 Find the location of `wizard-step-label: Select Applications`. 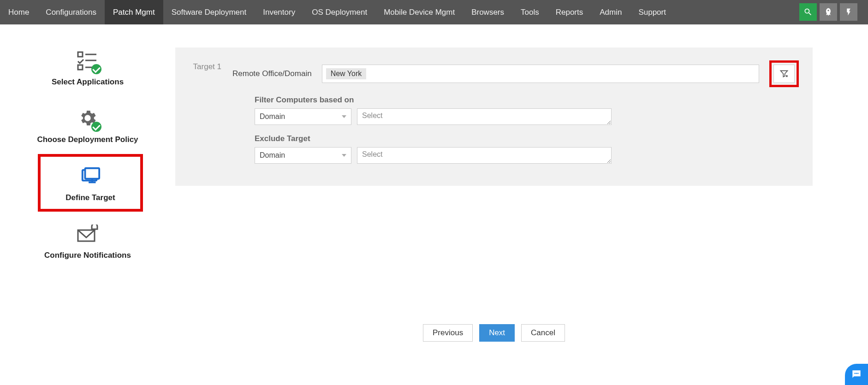

wizard-step-label: Select Applications is located at coordinates (88, 82).